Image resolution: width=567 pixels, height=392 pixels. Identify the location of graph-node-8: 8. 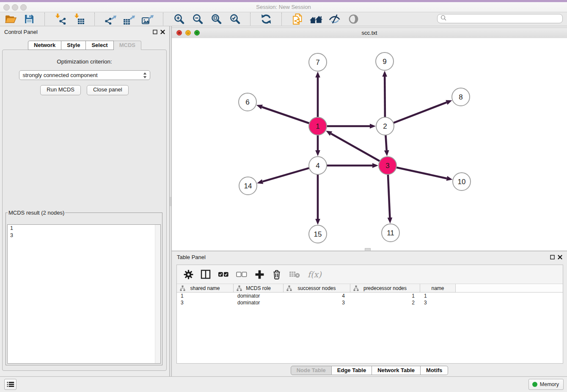
(461, 97).